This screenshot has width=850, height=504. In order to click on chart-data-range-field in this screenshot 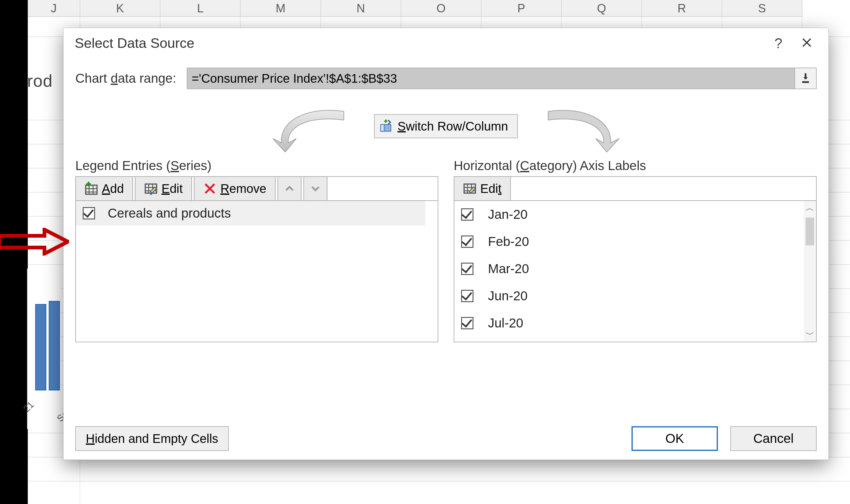, I will do `click(502, 78)`.